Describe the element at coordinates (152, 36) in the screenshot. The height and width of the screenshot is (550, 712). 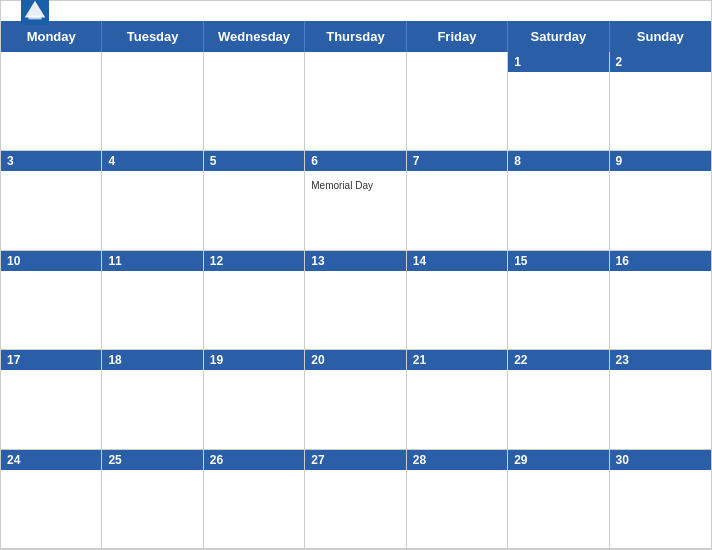
I see `weekday-cell: Tuesday` at that location.